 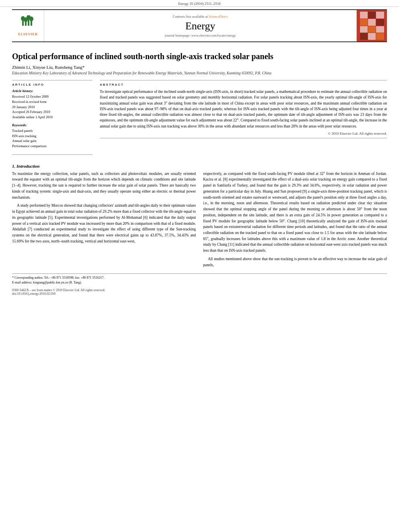 I want to click on journal-reference: Energy 35 (2010) 2511–2516, so click(x=200, y=4).